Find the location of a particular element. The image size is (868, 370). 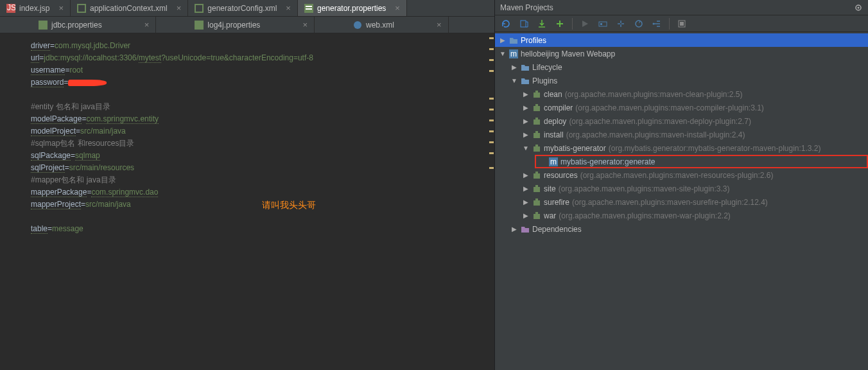

tab-web-xml: web.xml× is located at coordinates (381, 24).